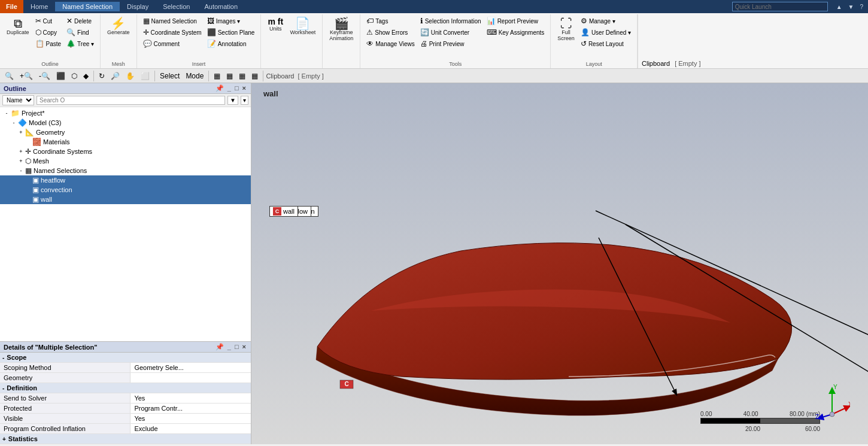 This screenshot has height=446, width=868. Describe the element at coordinates (566, 30) in the screenshot. I see `fullscreen-btn: ⛶ FullScreen` at that location.